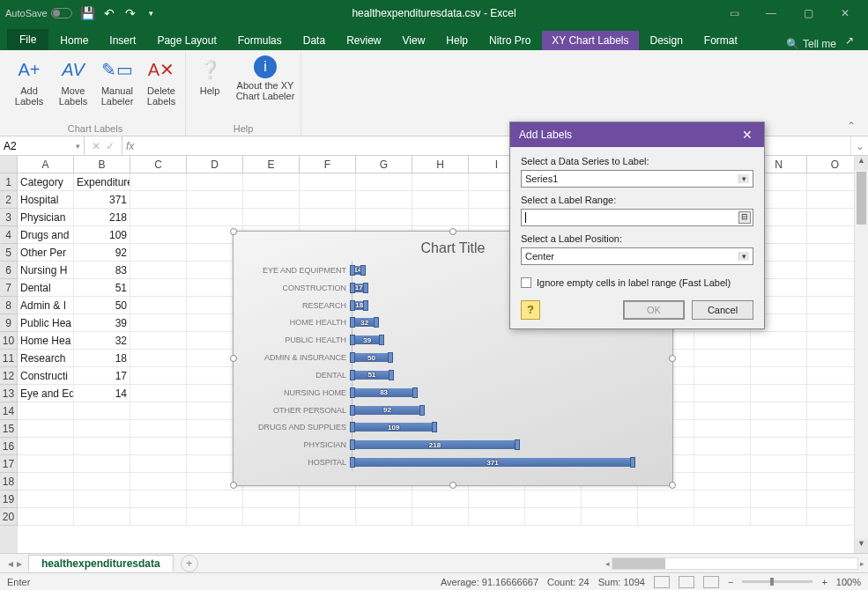 This screenshot has width=868, height=590. Describe the element at coordinates (260, 41) in the screenshot. I see `tab-formulas: Formulas` at that location.